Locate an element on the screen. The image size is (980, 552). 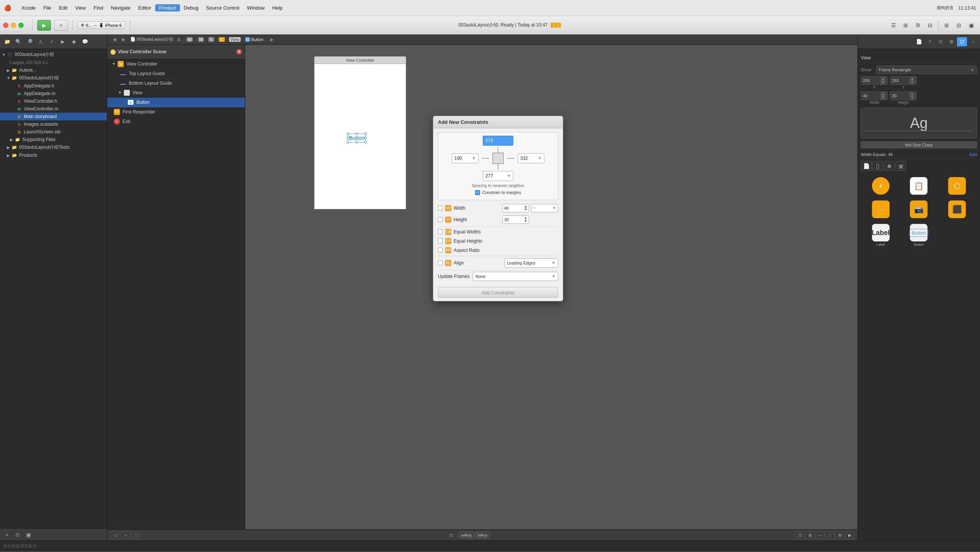
scene-vc-item: ▼ V View Controller is located at coordinates (176, 64).